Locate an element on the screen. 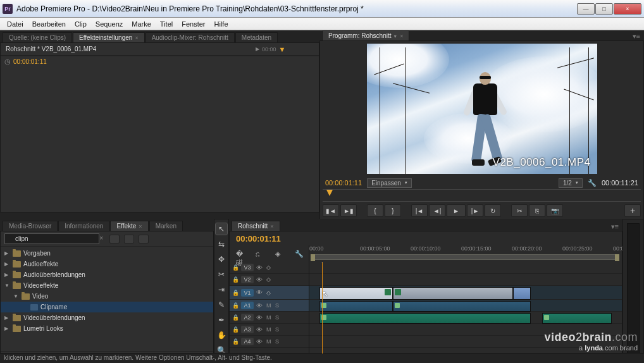 This screenshot has width=644, height=363. razor-tool: ✂ is located at coordinates (221, 274).